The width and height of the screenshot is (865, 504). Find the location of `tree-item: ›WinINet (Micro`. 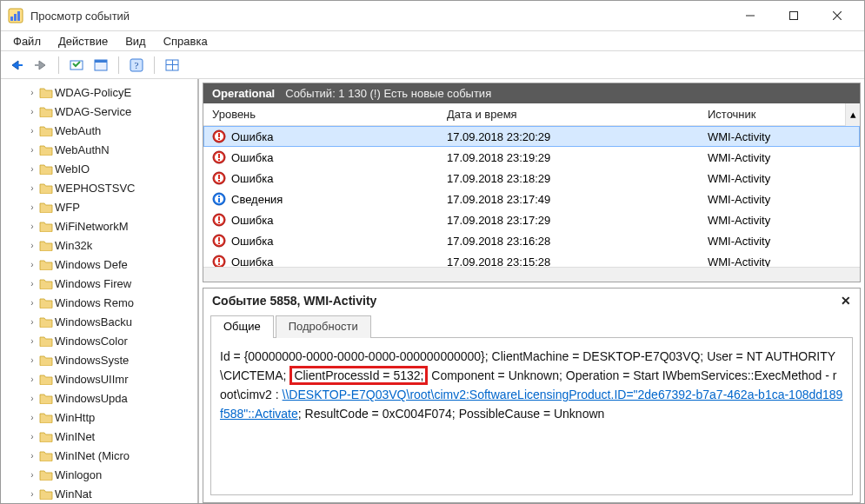

tree-item: ›WinINet (Micro is located at coordinates (101, 455).